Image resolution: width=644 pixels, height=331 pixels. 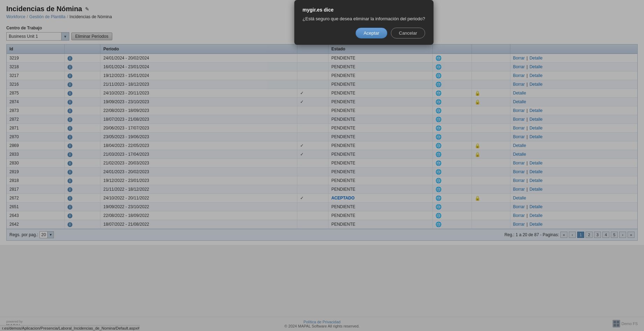 What do you see at coordinates (364, 10) in the screenshot?
I see `dialog-title: mygir.es dice` at bounding box center [364, 10].